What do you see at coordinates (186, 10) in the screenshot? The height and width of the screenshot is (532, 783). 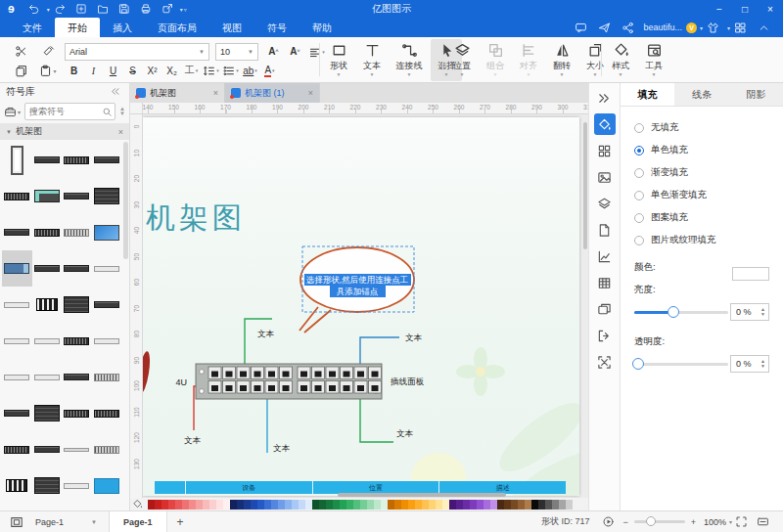 I see `quickbar-collapse-icon: ▿` at bounding box center [186, 10].